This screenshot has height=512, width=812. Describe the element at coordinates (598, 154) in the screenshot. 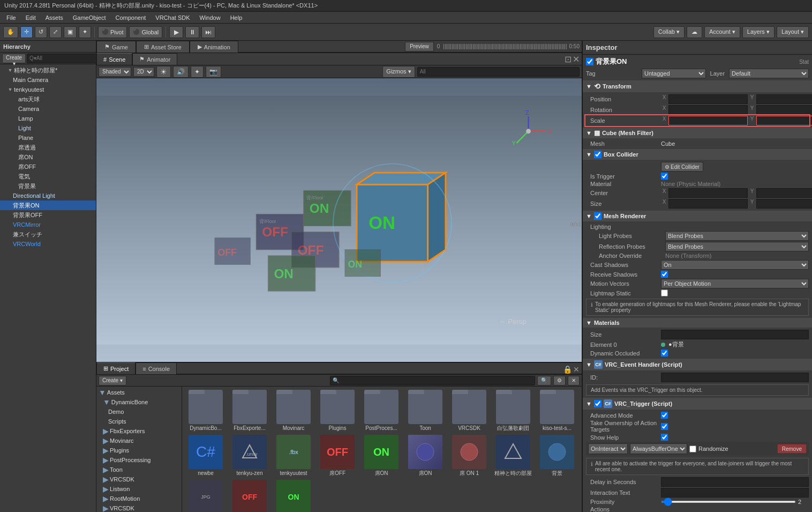

I see `box-collider-enabled` at that location.